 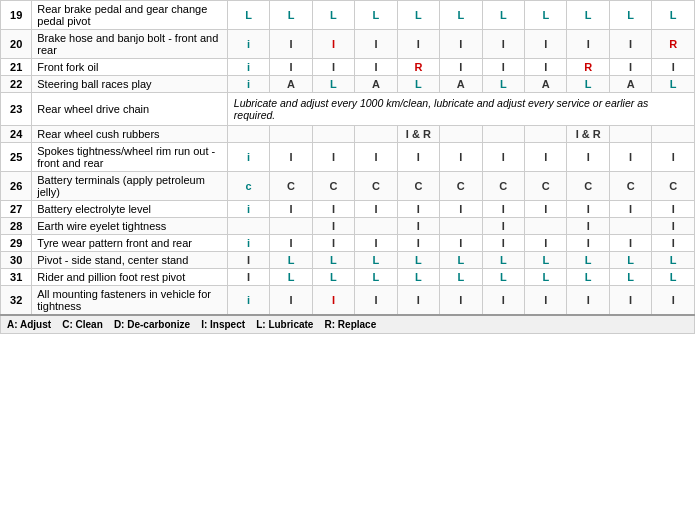 What do you see at coordinates (130, 68) in the screenshot?
I see `row-description: Front fork oil` at bounding box center [130, 68].